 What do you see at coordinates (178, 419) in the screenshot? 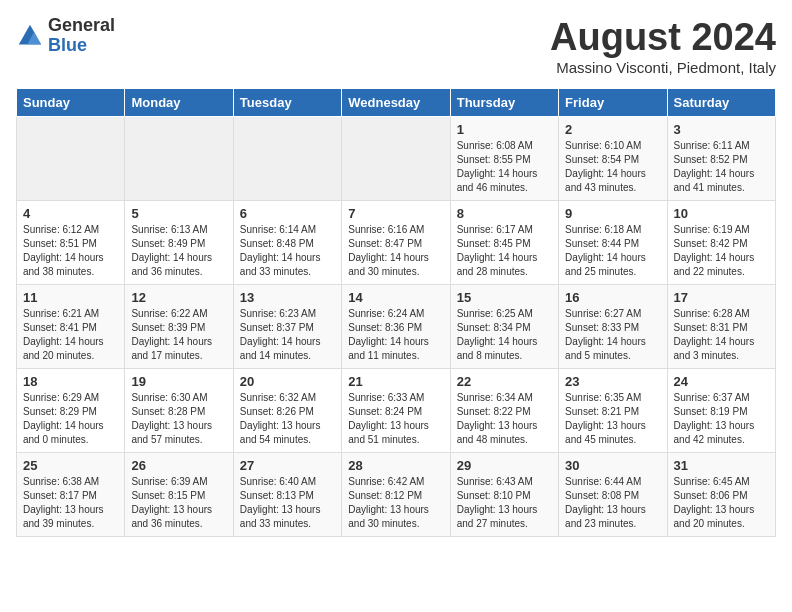
I see `day-content: Sunrise: 6:30 AM Sunset: 8:28 PM Dayligh…` at bounding box center [178, 419].